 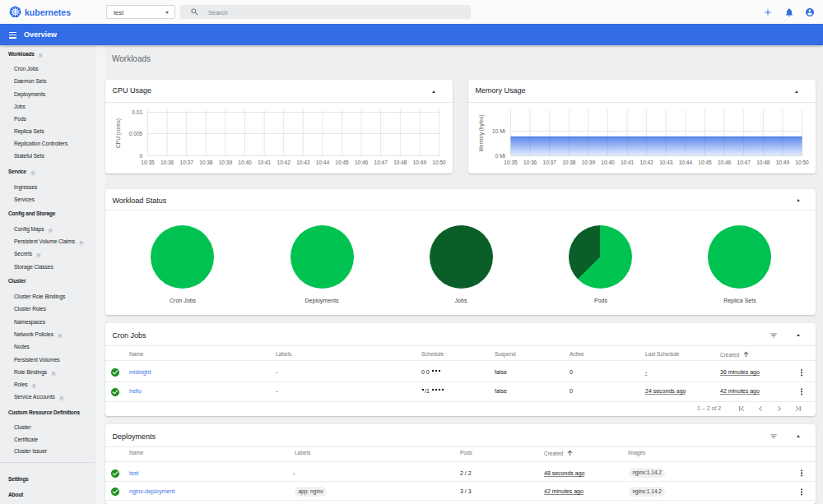 What do you see at coordinates (141, 156) in the screenshot?
I see `svg-text: 0` at bounding box center [141, 156].